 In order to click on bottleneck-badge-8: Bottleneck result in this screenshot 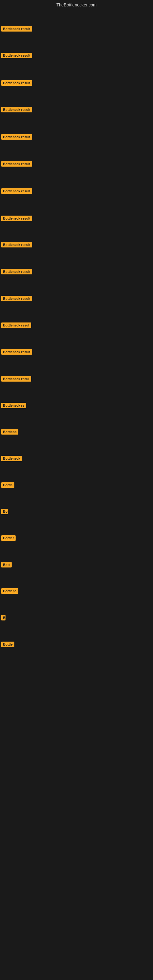, I will do `click(17, 218)`.